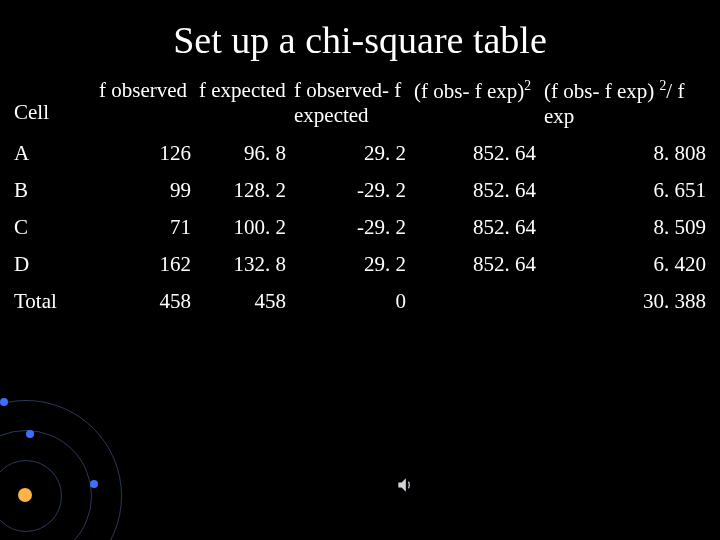 This screenshot has width=720, height=540. What do you see at coordinates (360, 190) in the screenshot?
I see `table-row: B 99 128. 2 -29. 2 852. 64 6. 651` at bounding box center [360, 190].